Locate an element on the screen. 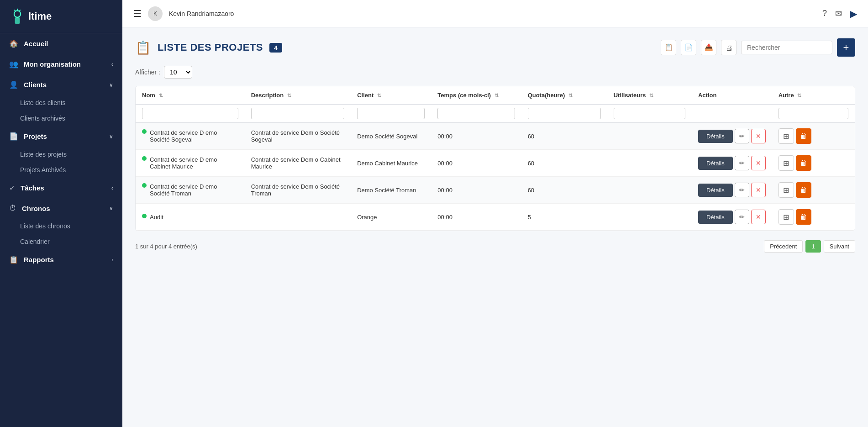 The height and width of the screenshot is (427, 868). sort-nom-icon: ⇅ is located at coordinates (161, 95).